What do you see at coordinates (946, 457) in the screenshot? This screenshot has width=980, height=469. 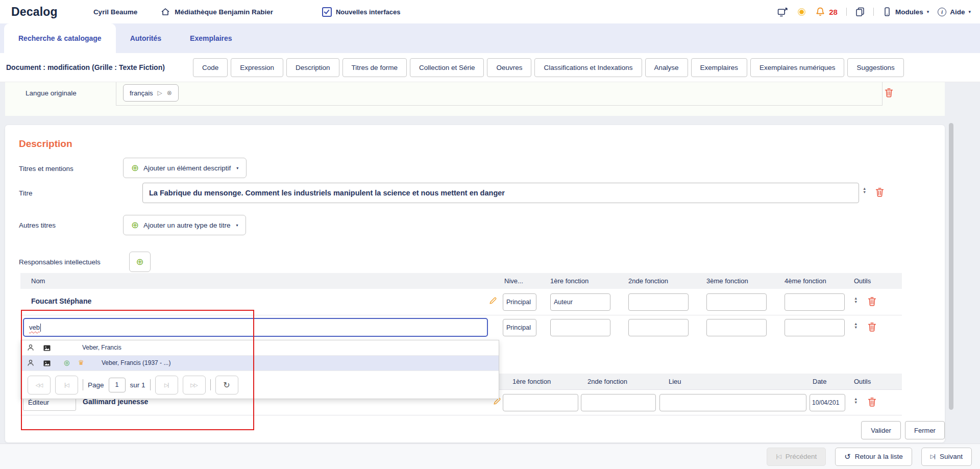 I see `suivant-button: ▷| Suivant` at bounding box center [946, 457].